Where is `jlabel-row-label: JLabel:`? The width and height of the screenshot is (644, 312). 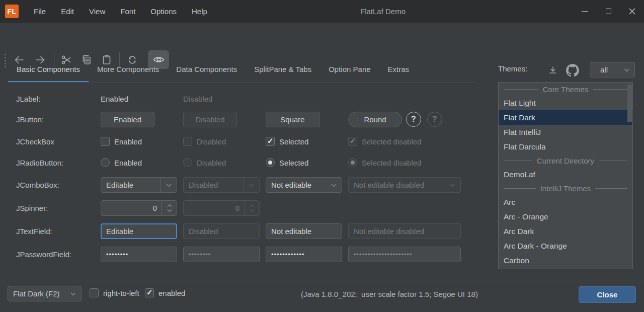
jlabel-row-label: JLabel: is located at coordinates (28, 99).